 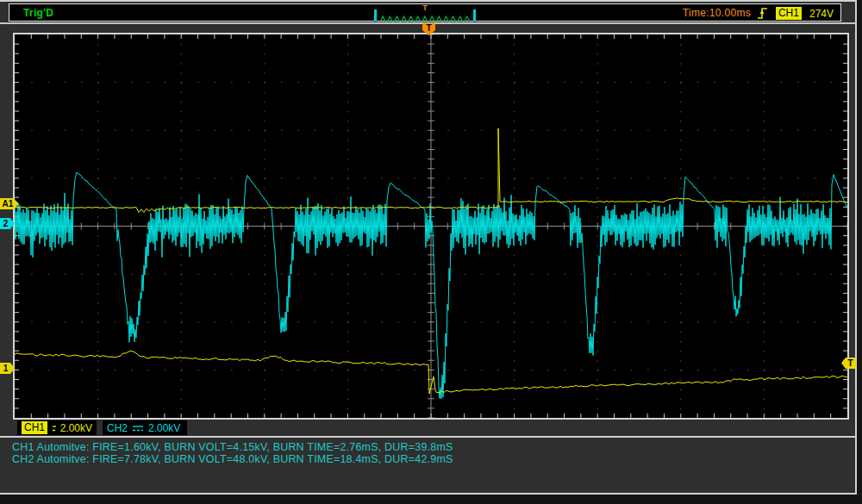 What do you see at coordinates (474, 16) in the screenshot?
I see `preview-right-bracket-icon` at bounding box center [474, 16].